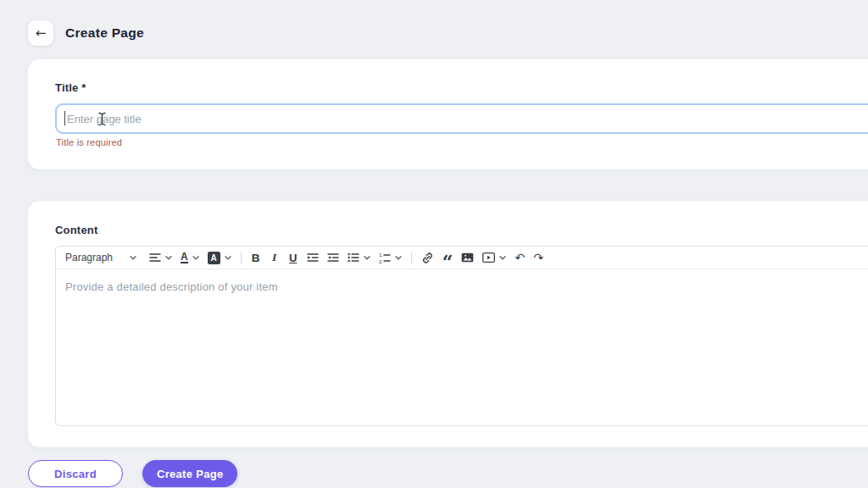 This screenshot has height=488, width=868. Describe the element at coordinates (427, 258) in the screenshot. I see `link-icon` at that location.